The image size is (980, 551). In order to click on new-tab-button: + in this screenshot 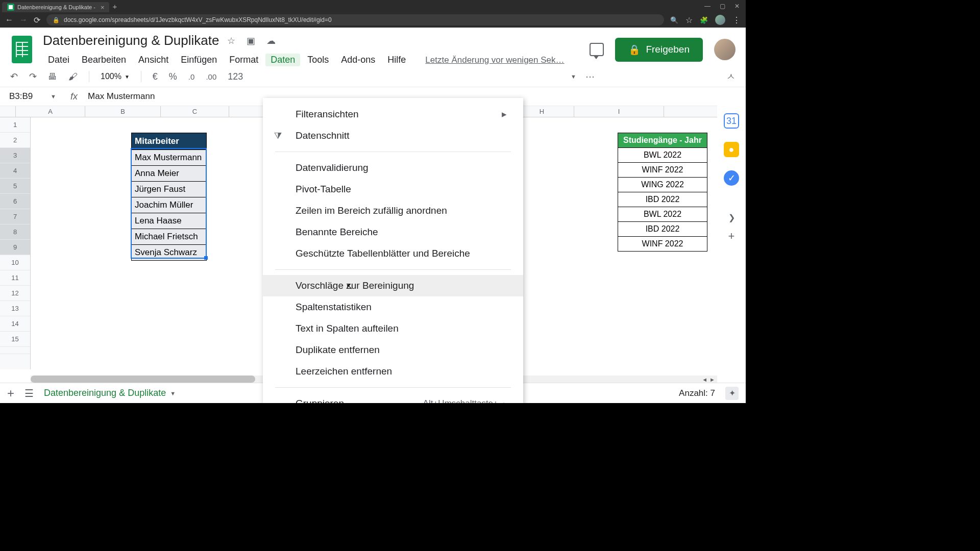, I will do `click(114, 6)`.